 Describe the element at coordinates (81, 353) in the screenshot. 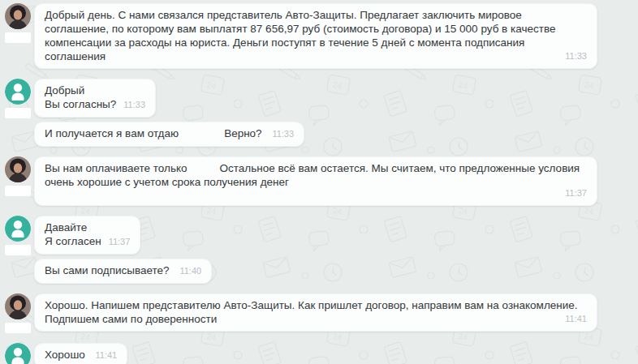

I see `message-bubble: Хорошо 11:41` at that location.